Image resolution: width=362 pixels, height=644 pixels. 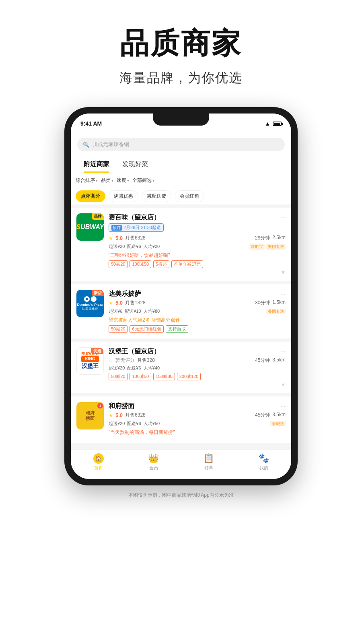 I want to click on quick-filter-discount: 满减优惠, so click(x=123, y=196).